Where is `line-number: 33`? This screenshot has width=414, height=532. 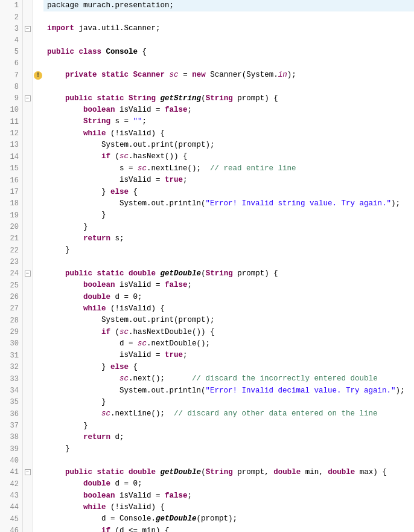
line-number: 33 is located at coordinates (11, 379).